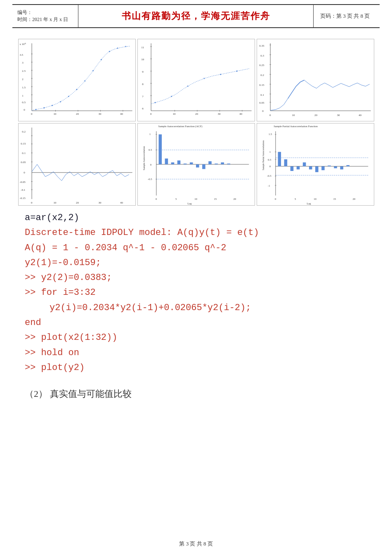  What do you see at coordinates (77, 80) in the screenshot?
I see `chart-1: x 10⁶ 3.5 3 2.5 2 1.5 1 0.5 0 0 10` at bounding box center [77, 80].